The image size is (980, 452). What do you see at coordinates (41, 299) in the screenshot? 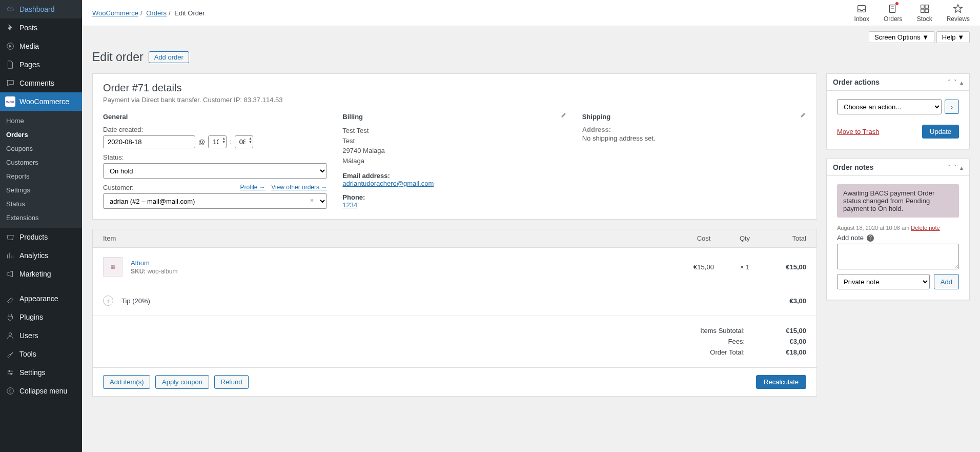
I see `menu-appearance: Appearance` at bounding box center [41, 299].